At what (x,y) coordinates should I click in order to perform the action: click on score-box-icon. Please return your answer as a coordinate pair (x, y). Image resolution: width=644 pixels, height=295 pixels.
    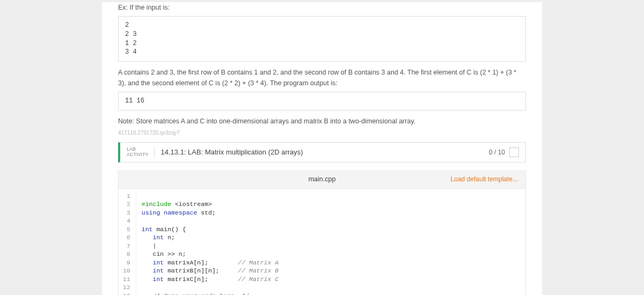
    Looking at the image, I should click on (514, 152).